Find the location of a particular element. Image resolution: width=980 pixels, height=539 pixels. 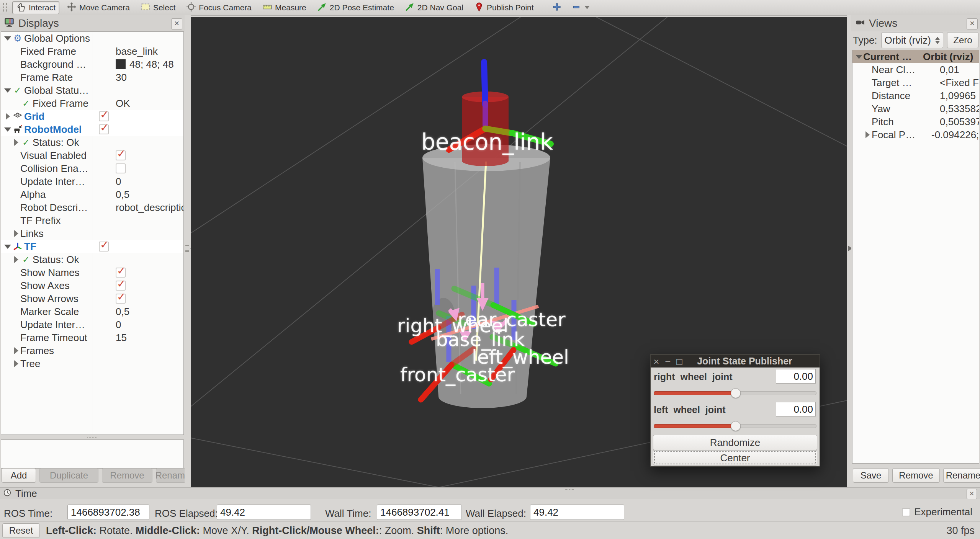

views-panel-header: Views ✕ is located at coordinates (916, 23).